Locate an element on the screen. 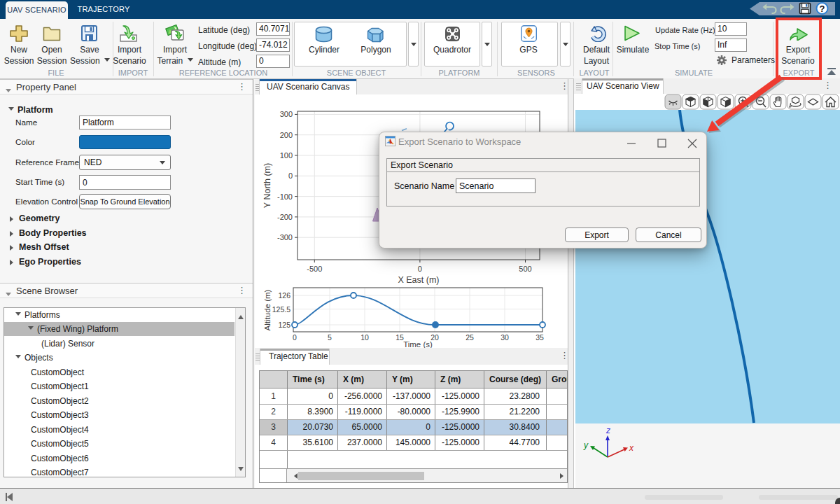 The image size is (840, 504). svg-text: X East (m) is located at coordinates (419, 280).